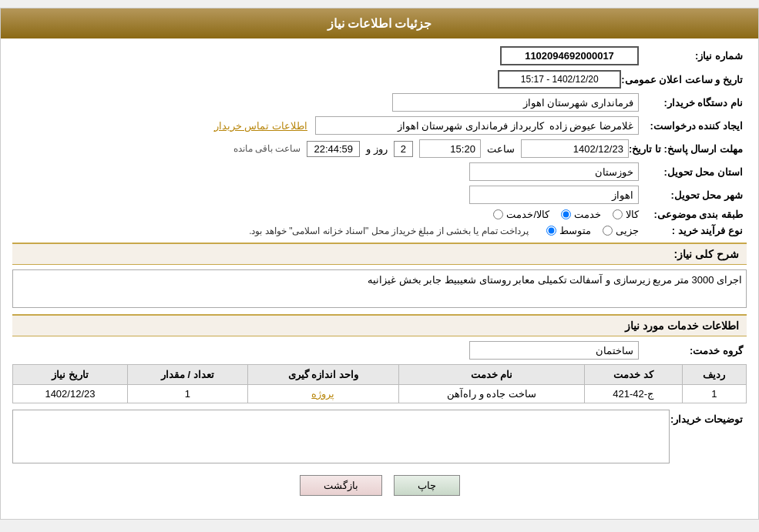 The image size is (759, 532). I want to click on print-button: چاپ, so click(427, 485).